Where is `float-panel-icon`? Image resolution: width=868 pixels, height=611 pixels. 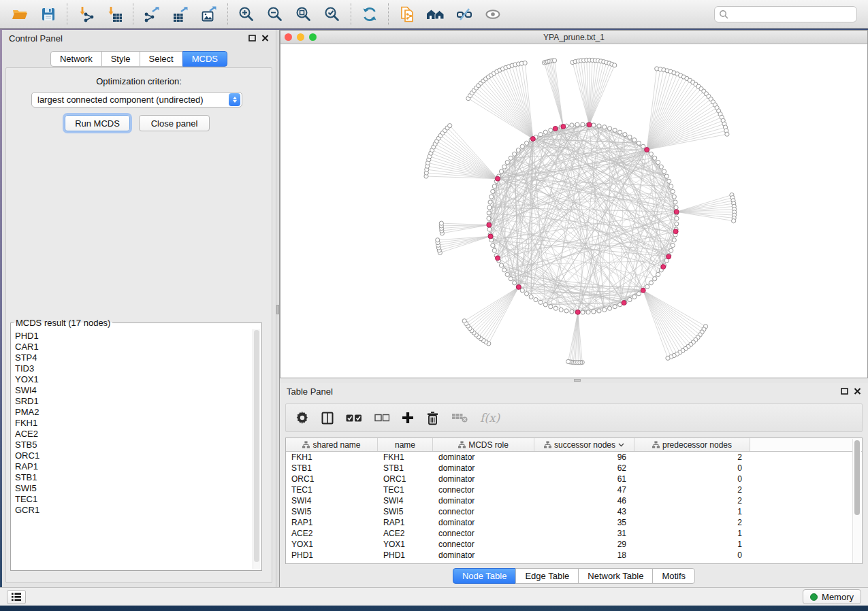
float-panel-icon is located at coordinates (252, 38).